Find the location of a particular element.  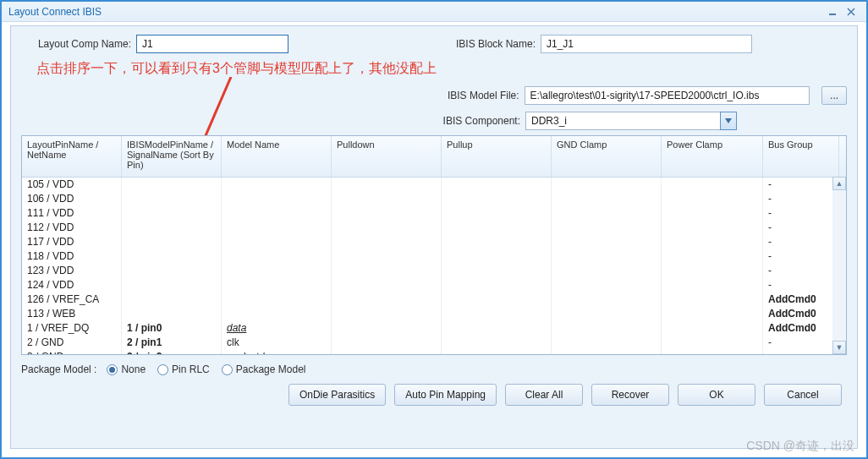

input-ibis-model-file is located at coordinates (667, 96).